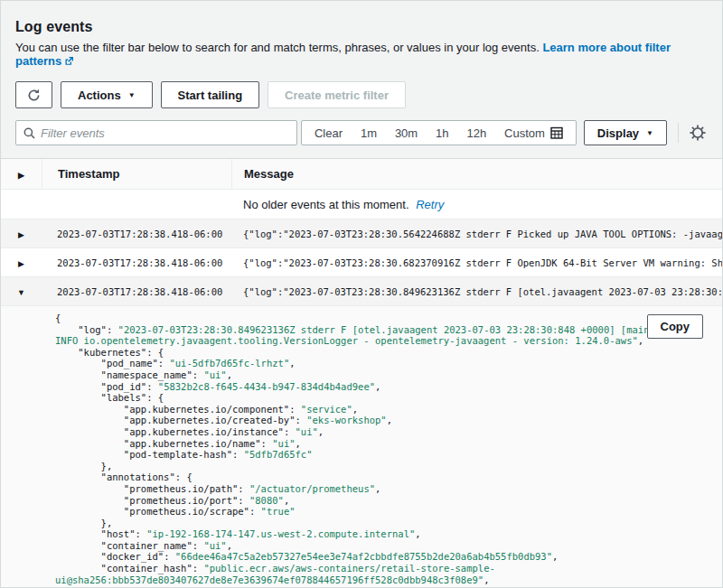  What do you see at coordinates (69, 61) in the screenshot?
I see `external-link-icon` at bounding box center [69, 61].